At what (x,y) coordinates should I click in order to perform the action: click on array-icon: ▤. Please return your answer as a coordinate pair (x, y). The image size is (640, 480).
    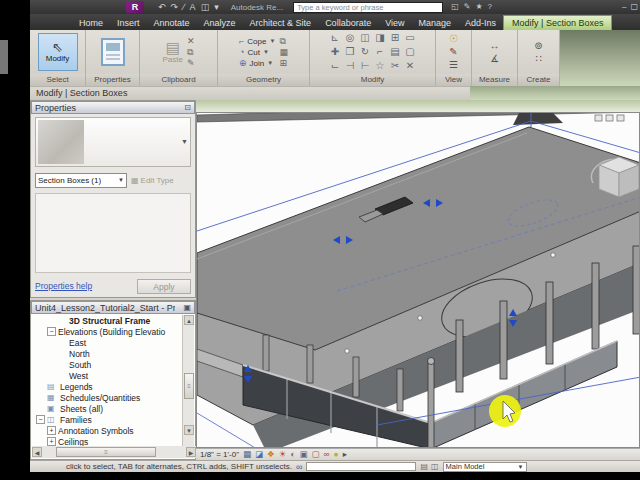
    Looking at the image, I should click on (394, 52).